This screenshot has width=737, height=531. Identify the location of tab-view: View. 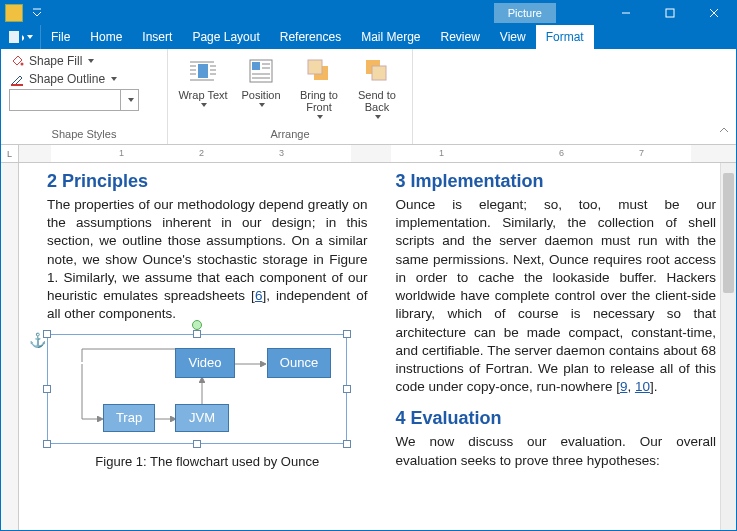
(513, 37).